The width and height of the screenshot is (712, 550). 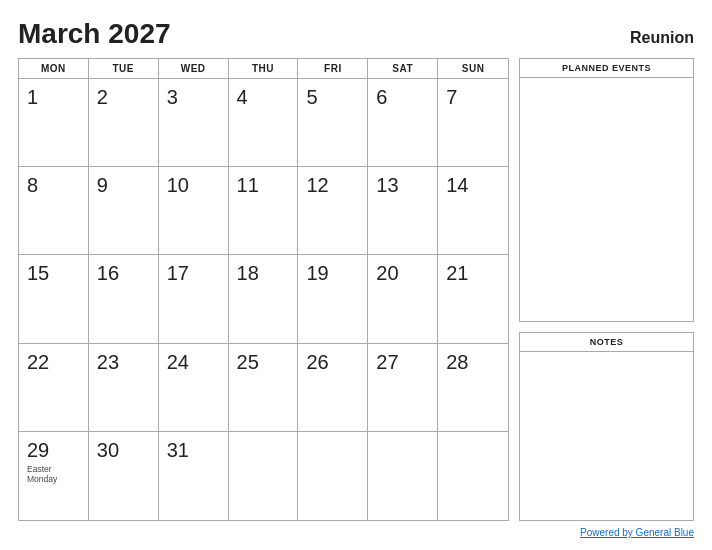 What do you see at coordinates (54, 474) in the screenshot?
I see `event-label: Easter Monday` at bounding box center [54, 474].